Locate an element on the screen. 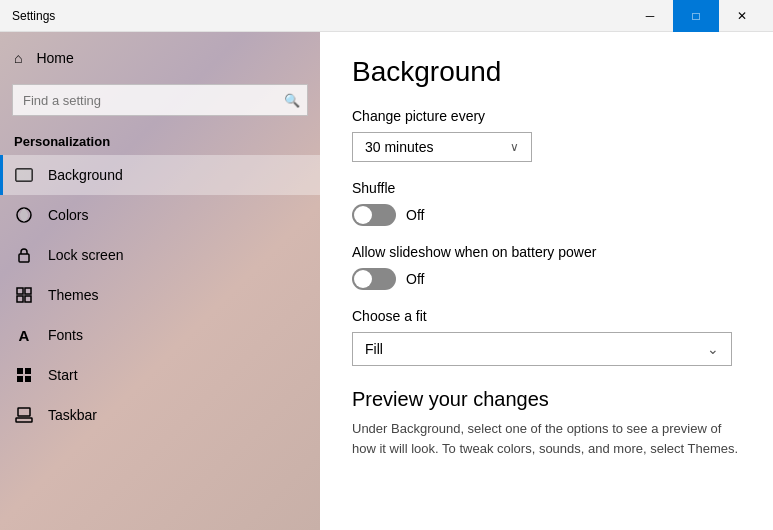 This screenshot has width=773, height=530. sidebar-item-start: Start is located at coordinates (160, 375).